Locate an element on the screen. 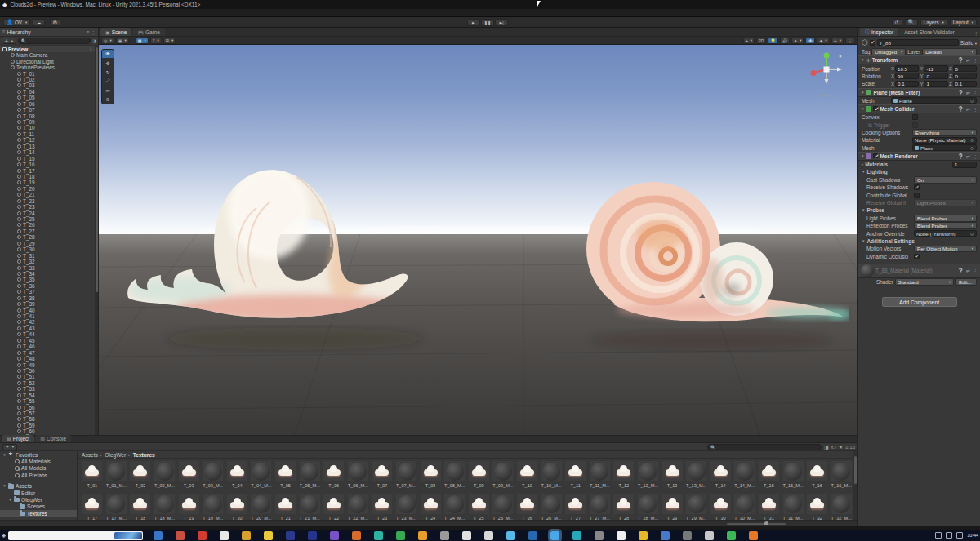  z-value-field: 0.1 is located at coordinates (965, 84).